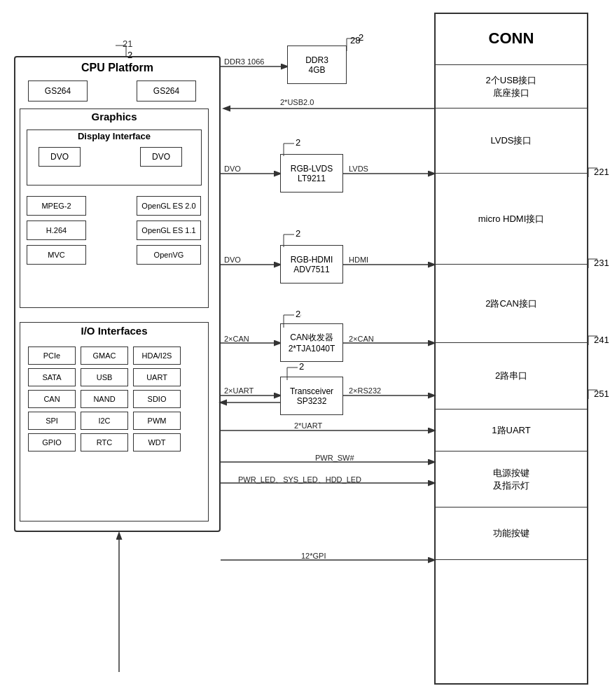 This screenshot has height=700, width=610. I want to click on transceiver-label: TransceiverSP3232, so click(312, 396).